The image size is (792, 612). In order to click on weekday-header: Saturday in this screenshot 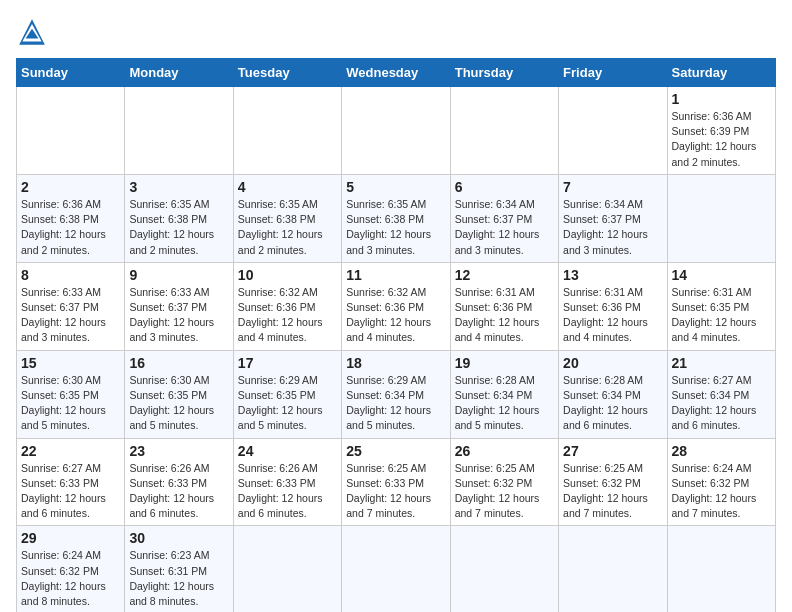, I will do `click(721, 73)`.